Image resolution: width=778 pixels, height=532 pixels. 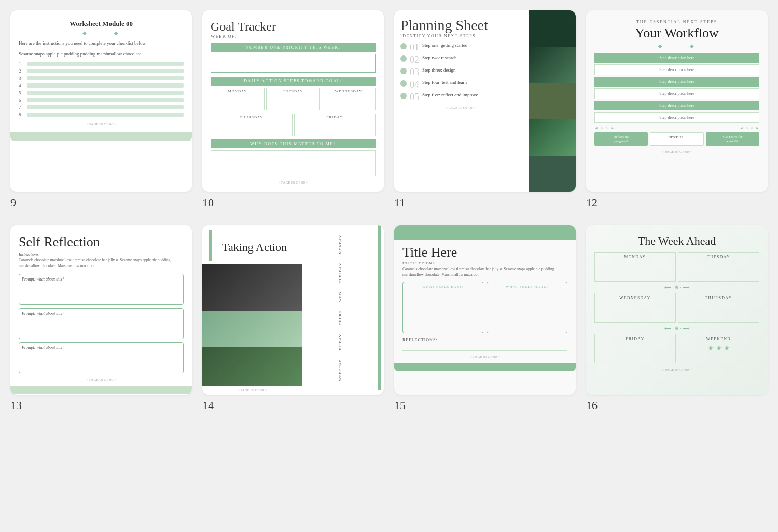 What do you see at coordinates (485, 110) in the screenshot?
I see `cell-11: Planning Sheet IDENTIFY YOUR NEXT STEPS …` at bounding box center [485, 110].